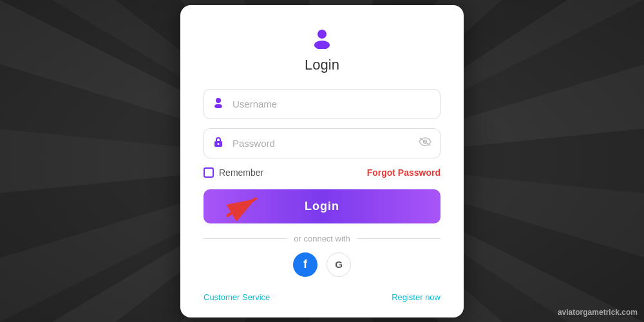 This screenshot has width=644, height=322. Describe the element at coordinates (322, 206) in the screenshot. I see `login-button-wrapper: Login` at that location.